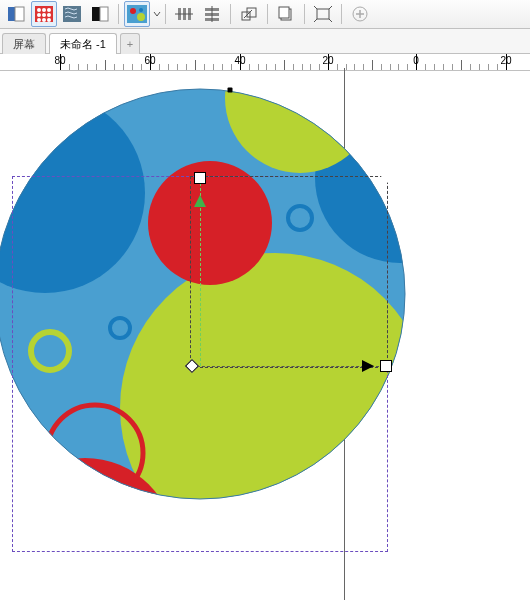 Image resolution: width=530 pixels, height=600 pixels. Describe the element at coordinates (184, 14) in the screenshot. I see `distribute-h-button` at that location.